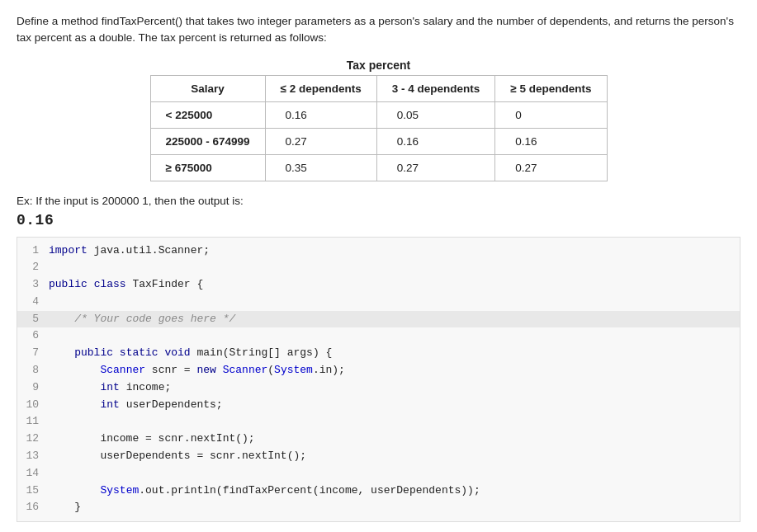  What do you see at coordinates (177, 457) in the screenshot?
I see `code-content: userDependents = scnr.nextInt();` at bounding box center [177, 457].